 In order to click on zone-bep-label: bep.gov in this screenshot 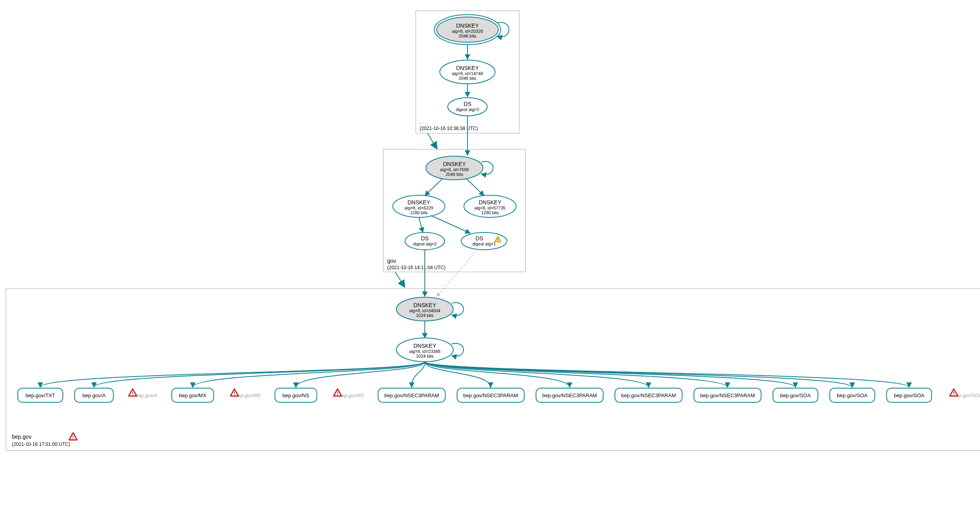, I will do `click(22, 437)`.